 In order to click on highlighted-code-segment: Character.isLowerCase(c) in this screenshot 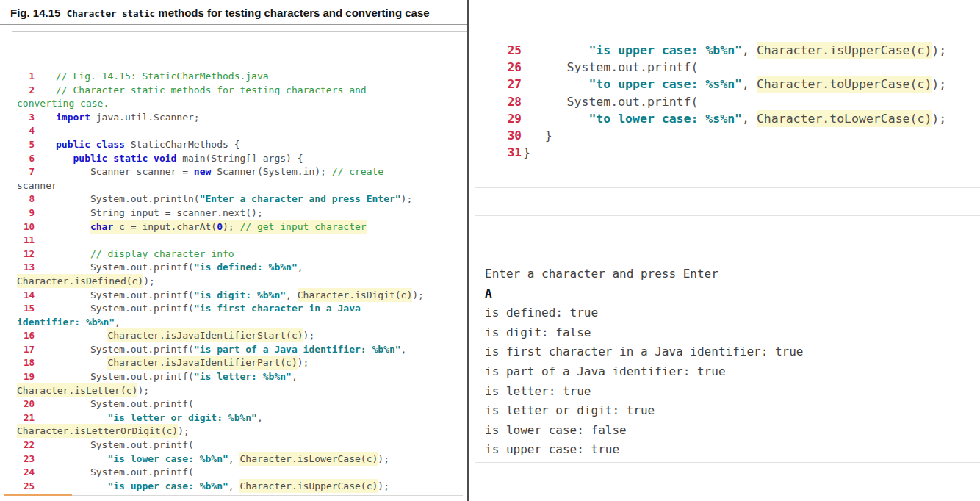, I will do `click(309, 458)`.